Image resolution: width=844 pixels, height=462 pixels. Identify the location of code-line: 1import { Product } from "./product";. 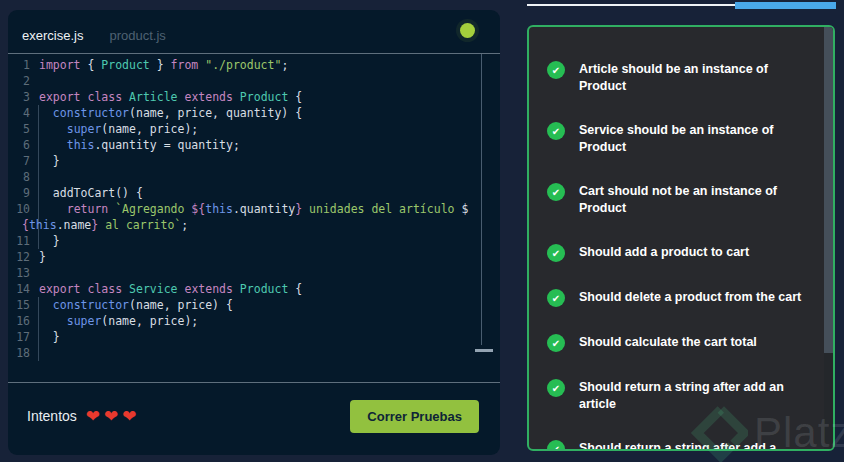
(254, 65).